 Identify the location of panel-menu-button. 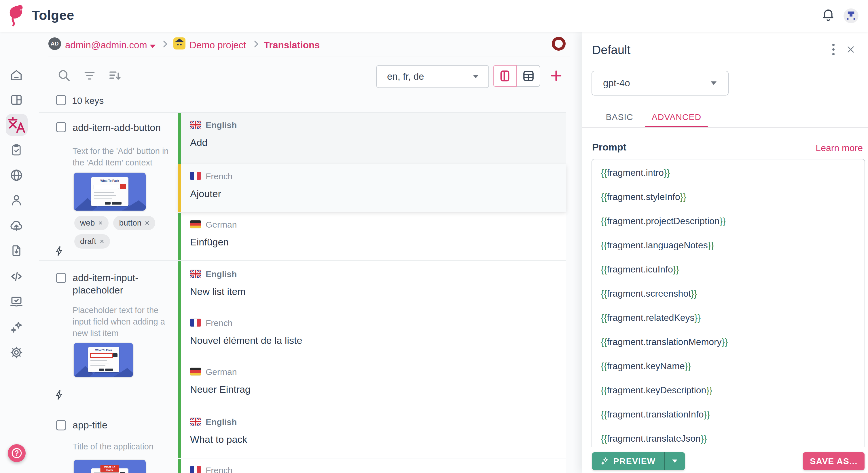
(834, 49).